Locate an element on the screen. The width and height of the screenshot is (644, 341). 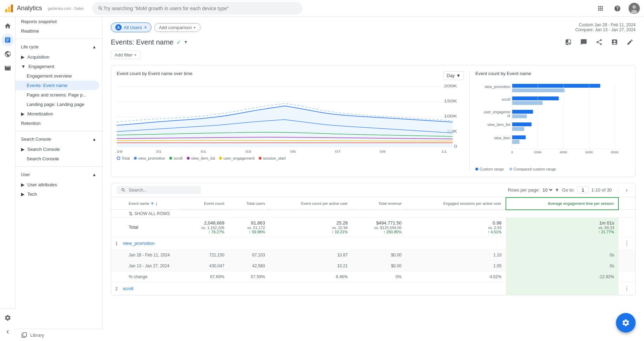
nav-explore-btn is located at coordinates (8, 54).